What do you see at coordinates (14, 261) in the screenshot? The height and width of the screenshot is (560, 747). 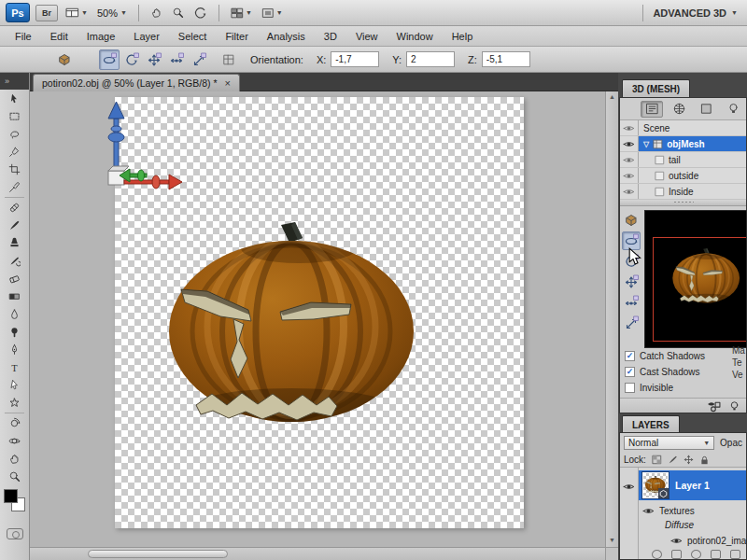 I see `tool-history-brush` at bounding box center [14, 261].